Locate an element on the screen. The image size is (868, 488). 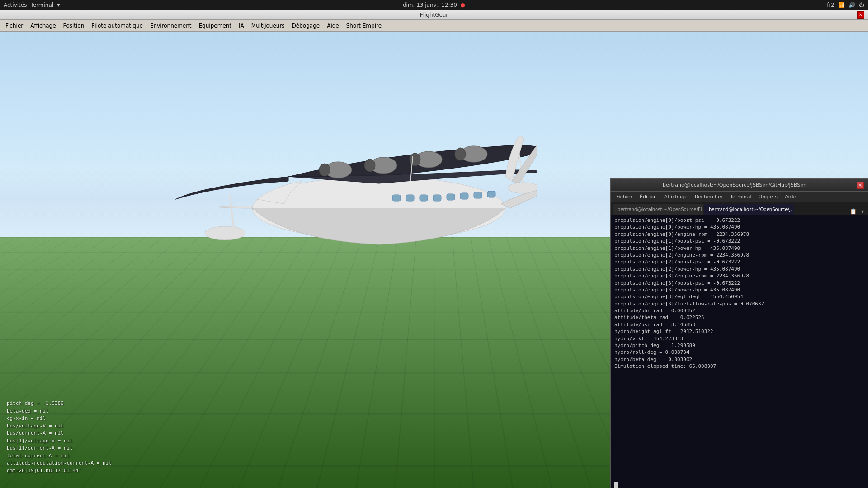
terminal-output-line: propulsion/engine[0]/engine-rpm = 2234.3… is located at coordinates (739, 234).